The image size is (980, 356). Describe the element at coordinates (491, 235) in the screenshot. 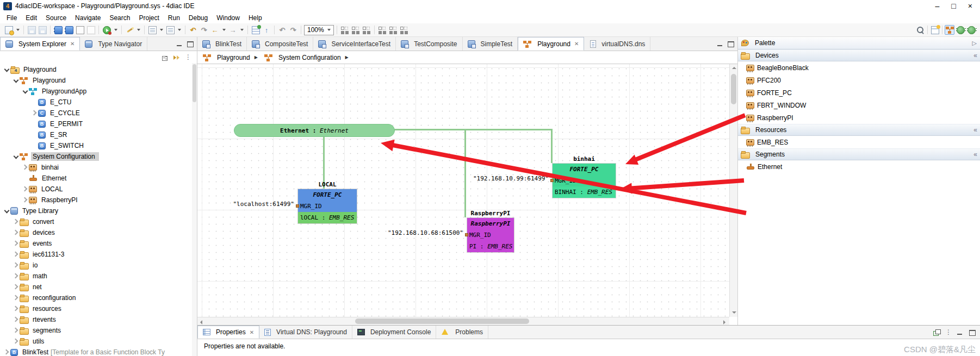

I see `device-block: RaspberryPI MGR_ID PI : EMB_RES` at that location.